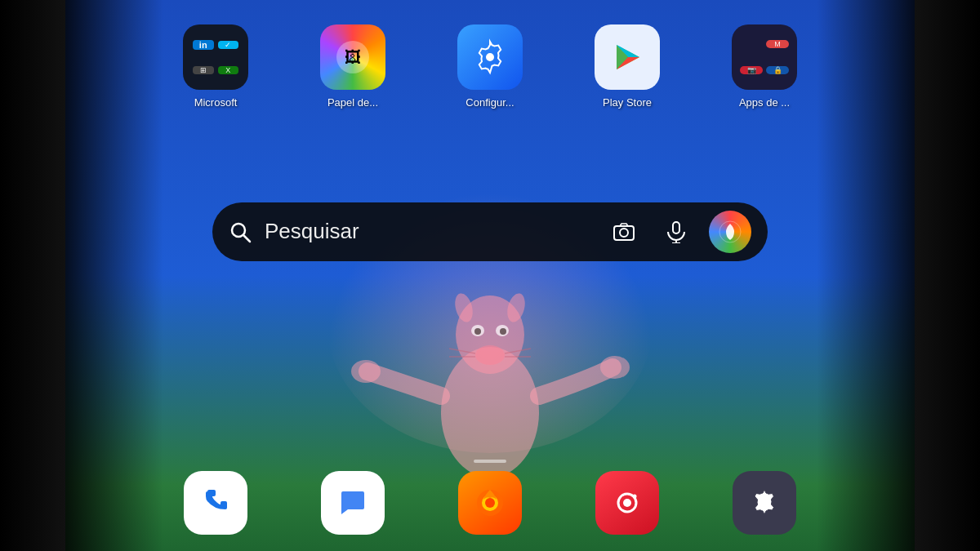 Image resolution: width=980 pixels, height=551 pixels. I want to click on dock-settings, so click(764, 503).